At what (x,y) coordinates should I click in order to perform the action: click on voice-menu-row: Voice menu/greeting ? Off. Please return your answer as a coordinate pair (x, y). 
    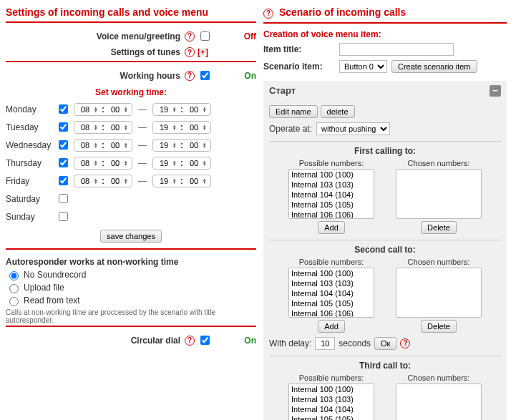
    Looking at the image, I should click on (131, 36).